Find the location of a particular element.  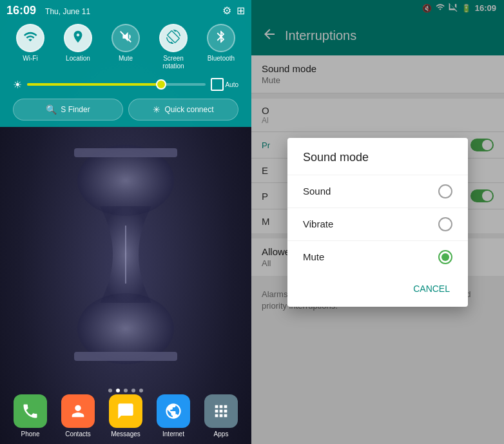

location-label: Location is located at coordinates (78, 59).